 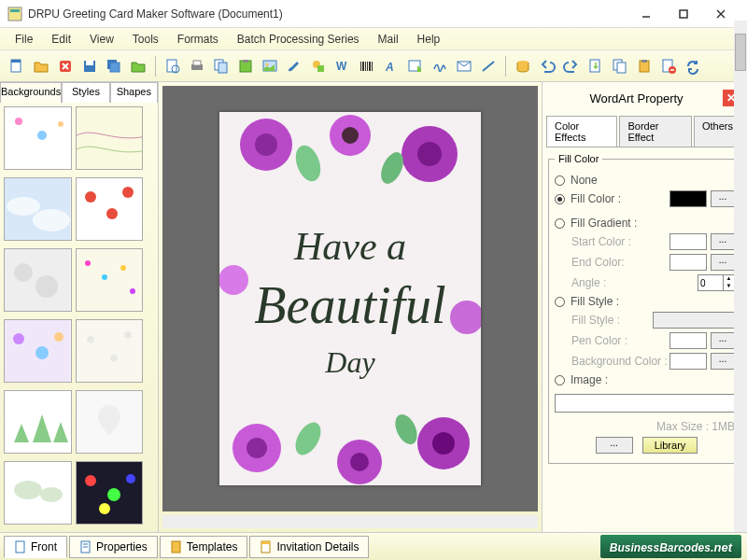 I want to click on signature-icon, so click(x=440, y=66).